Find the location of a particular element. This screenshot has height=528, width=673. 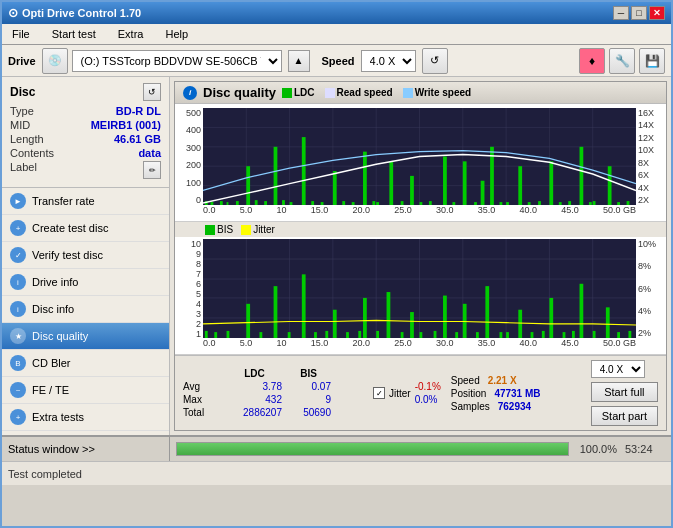

nav-transfer-rate: ► Transfer rate is located at coordinates (86, 202).